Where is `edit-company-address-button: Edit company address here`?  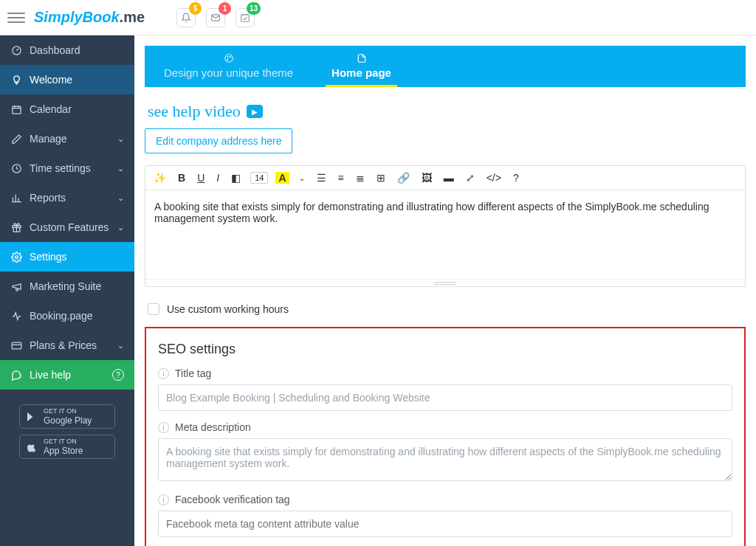
edit-company-address-button: Edit company address here is located at coordinates (219, 141).